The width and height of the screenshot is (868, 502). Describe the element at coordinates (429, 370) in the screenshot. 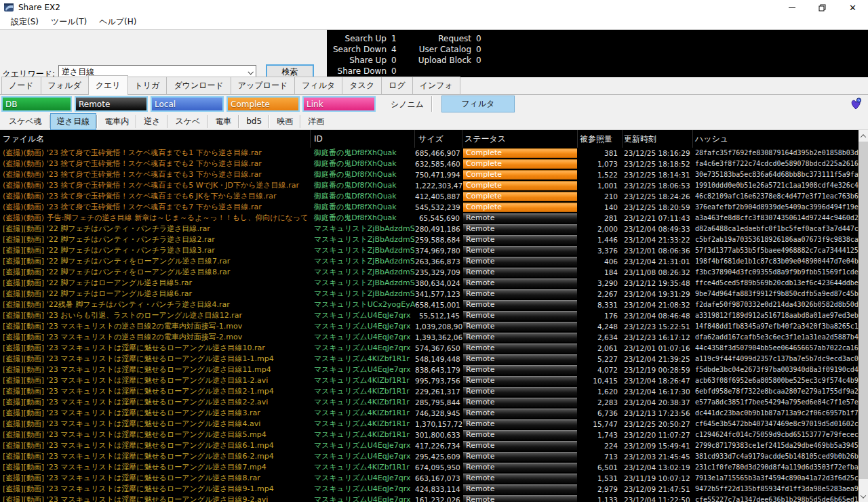

I see `table-row: [盗撮][動画] '23 マスキュリストは淫靡に魅せるローアングル逆さ目線11.…` at that location.